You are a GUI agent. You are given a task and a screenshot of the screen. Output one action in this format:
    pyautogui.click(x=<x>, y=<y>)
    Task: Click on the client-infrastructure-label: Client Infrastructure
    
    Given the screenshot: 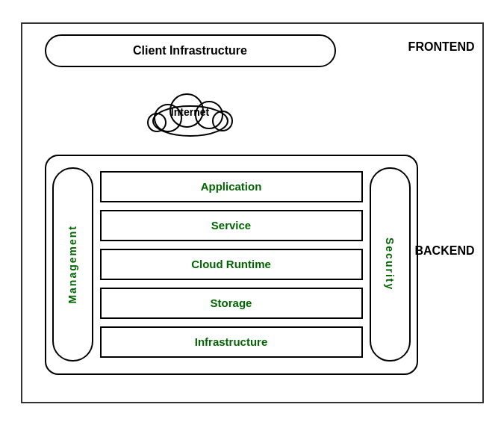 What is the action you would take?
    pyautogui.click(x=190, y=51)
    